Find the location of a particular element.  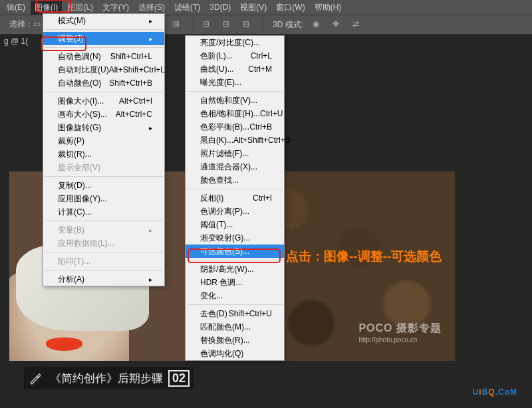

menu-image-size: 图像大小(I)...Alt+Ctrl+I is located at coordinates (104, 101).